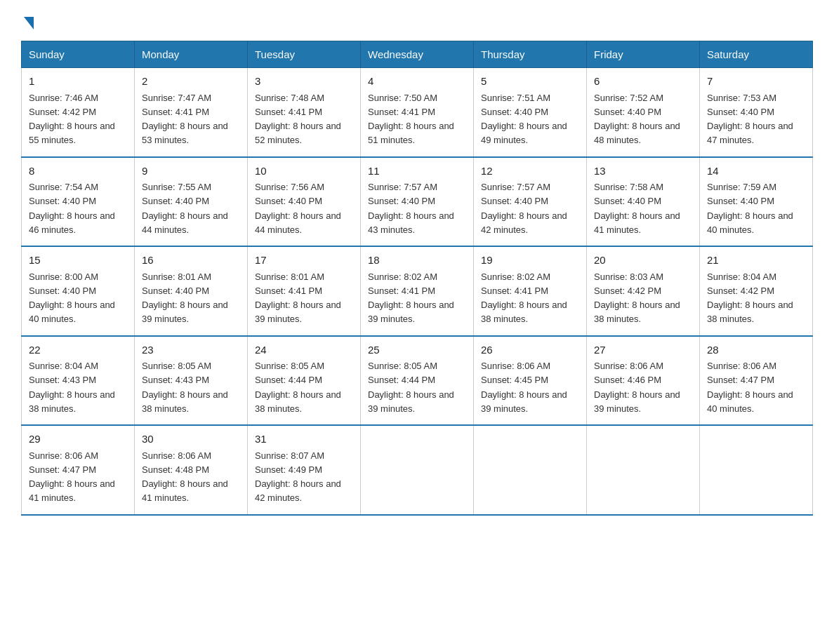  I want to click on header-thursday: Thursday, so click(531, 55).